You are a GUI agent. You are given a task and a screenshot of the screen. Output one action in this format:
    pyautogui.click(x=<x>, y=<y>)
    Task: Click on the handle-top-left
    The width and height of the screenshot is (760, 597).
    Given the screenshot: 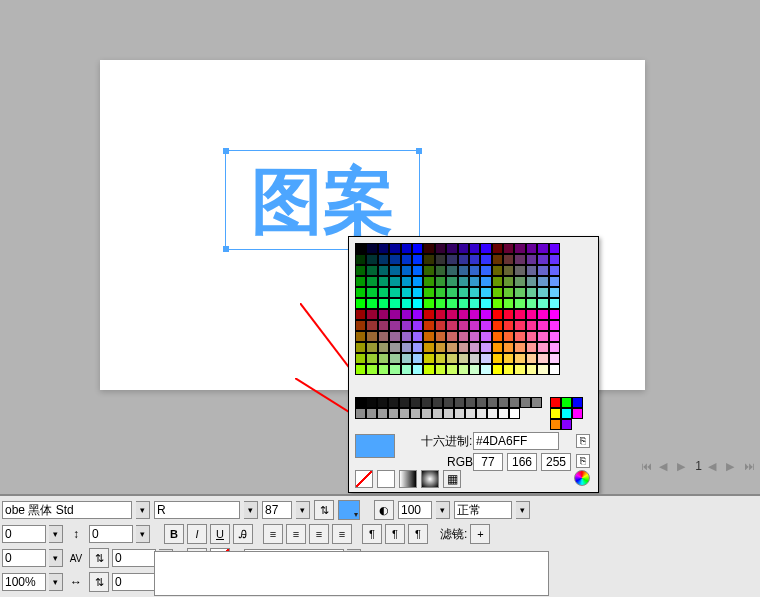 What is the action you would take?
    pyautogui.click(x=226, y=151)
    